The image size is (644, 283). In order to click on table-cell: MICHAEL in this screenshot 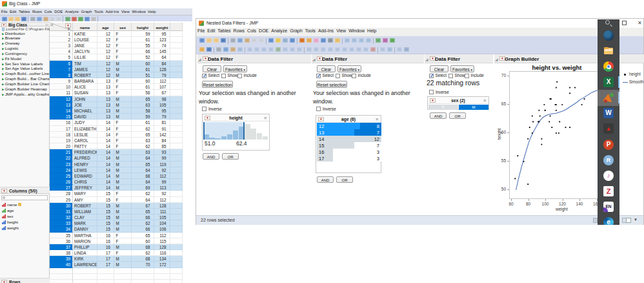, I will do `click(85, 111)`.